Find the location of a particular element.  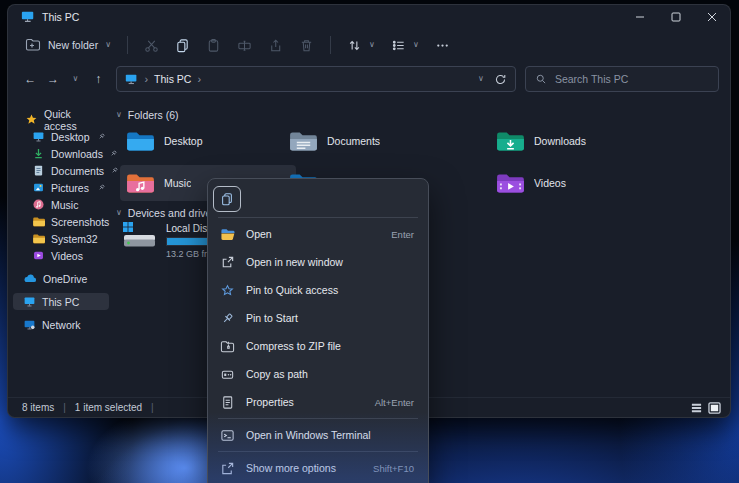

sidebar-item-label: Pictures is located at coordinates (70, 188).